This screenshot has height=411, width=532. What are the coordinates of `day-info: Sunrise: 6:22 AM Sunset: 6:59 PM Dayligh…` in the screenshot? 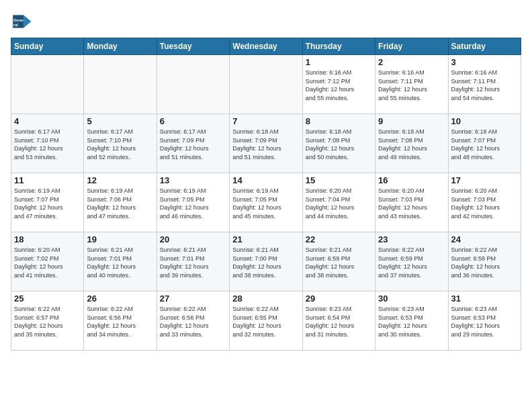 It's located at (411, 263).